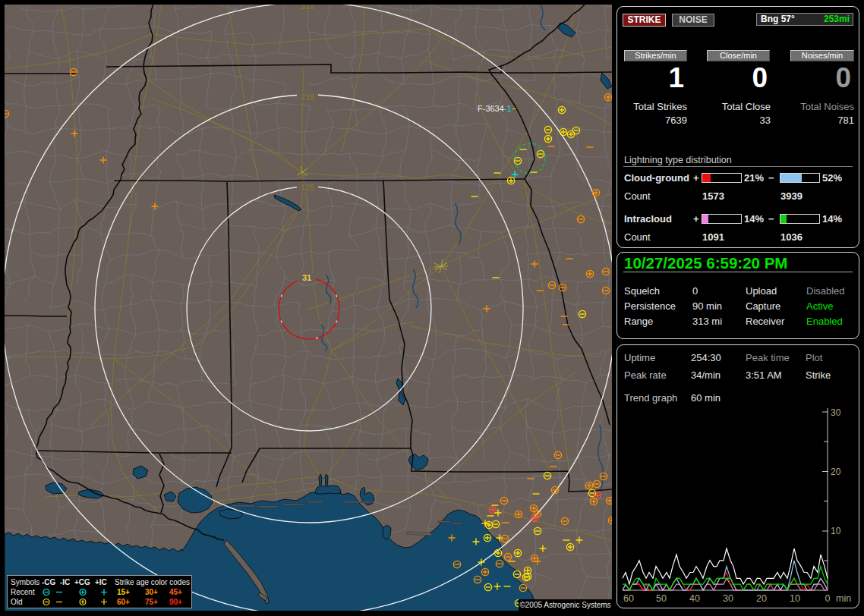 The height and width of the screenshot is (616, 864). I want to click on svg-text: 50, so click(661, 599).